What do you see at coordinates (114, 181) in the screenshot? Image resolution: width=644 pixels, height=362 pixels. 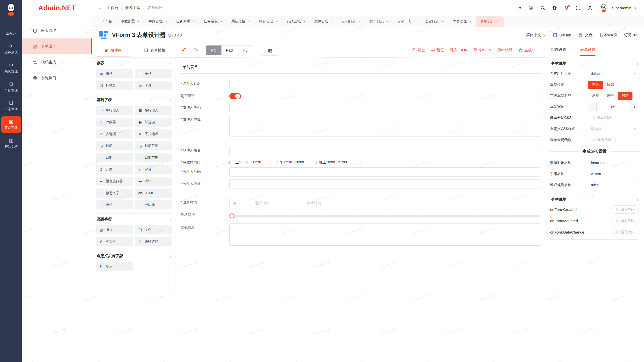 I see `widget-颜色选择器: ✒ 颜色选择器` at bounding box center [114, 181].